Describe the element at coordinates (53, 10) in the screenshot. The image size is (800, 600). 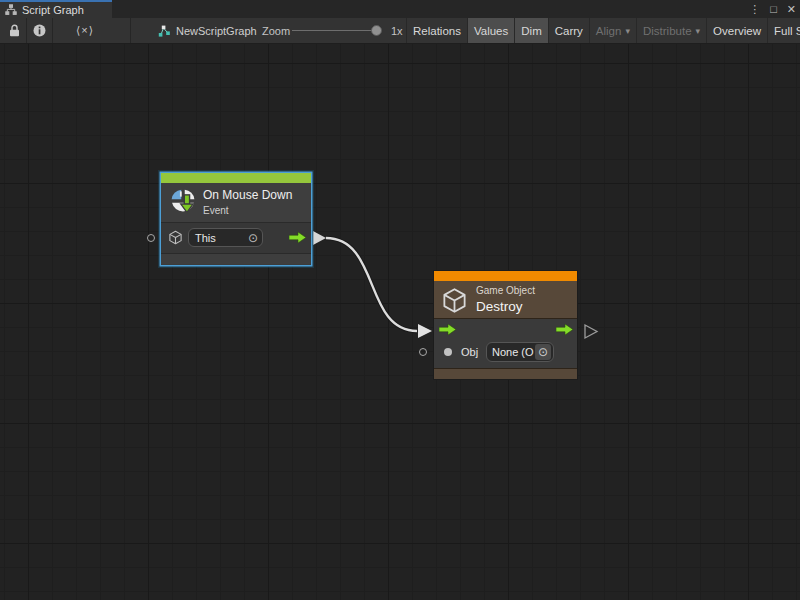
I see `tab-title: Script Graph` at that location.